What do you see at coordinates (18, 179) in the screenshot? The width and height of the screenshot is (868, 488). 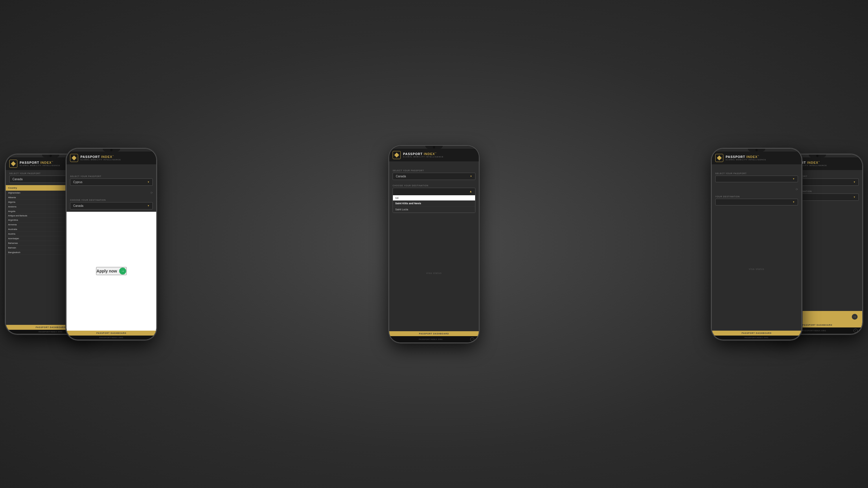 I see `passport-value-1: Canada` at bounding box center [18, 179].